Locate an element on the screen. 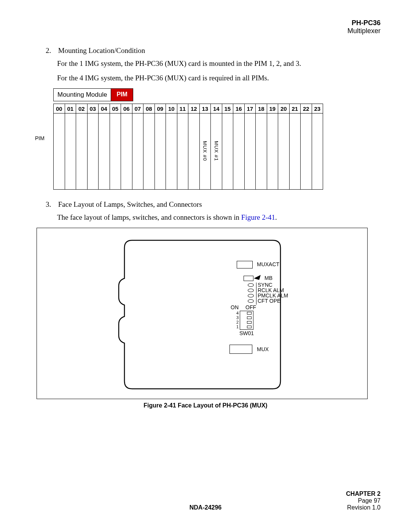 The height and width of the screenshot is (532, 411). dip-1: 1 is located at coordinates (237, 327).